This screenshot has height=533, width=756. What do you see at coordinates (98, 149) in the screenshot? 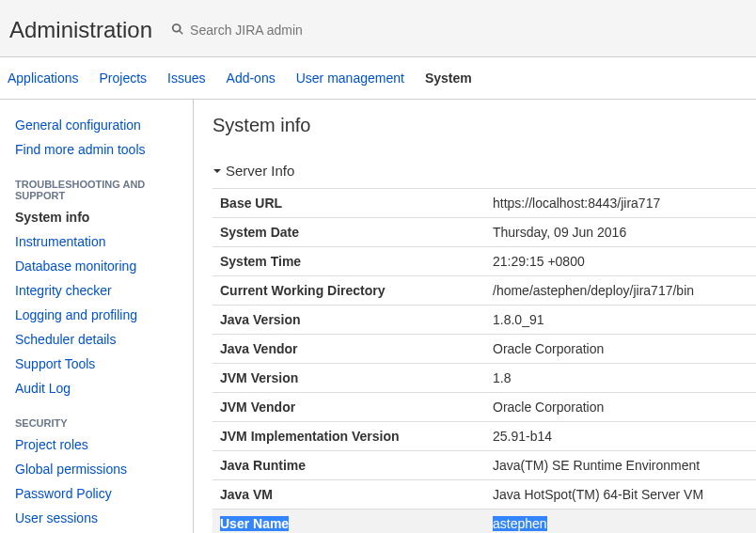
I see `sidebar-item-find-more-admin-tools: Find more admin tools` at bounding box center [98, 149].